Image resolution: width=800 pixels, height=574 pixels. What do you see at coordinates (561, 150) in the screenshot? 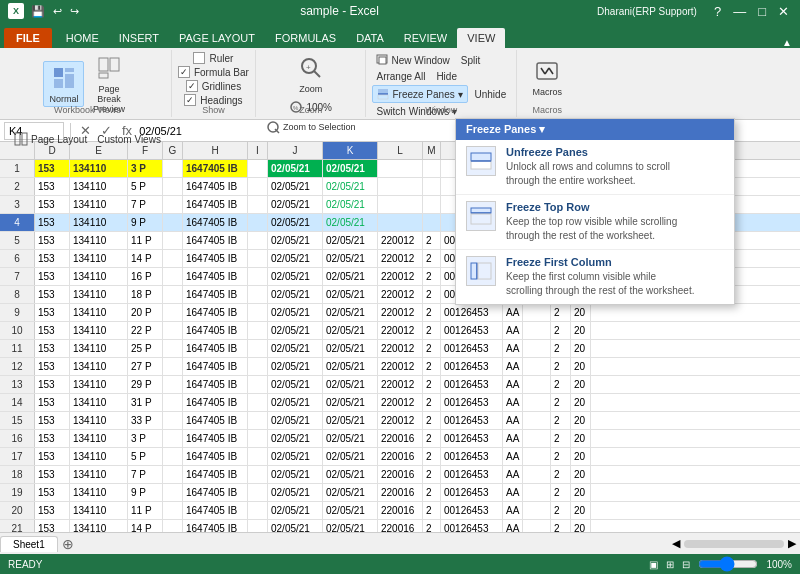
I see `col-q: Q` at bounding box center [561, 150].